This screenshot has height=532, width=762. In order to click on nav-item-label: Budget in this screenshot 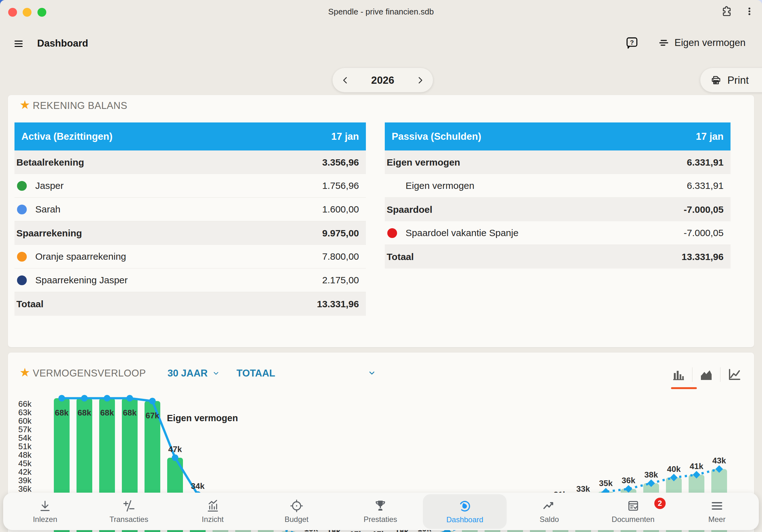, I will do `click(297, 519)`.